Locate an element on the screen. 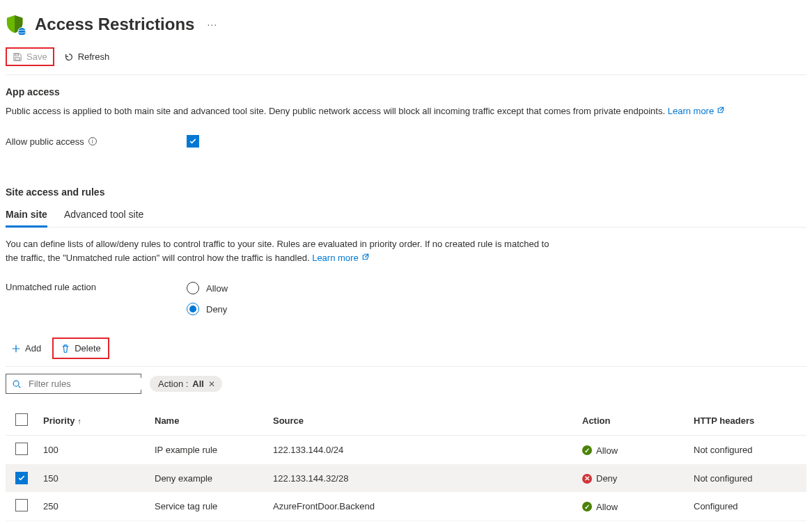 The image size is (812, 524). close-icon: ✕ is located at coordinates (212, 384).